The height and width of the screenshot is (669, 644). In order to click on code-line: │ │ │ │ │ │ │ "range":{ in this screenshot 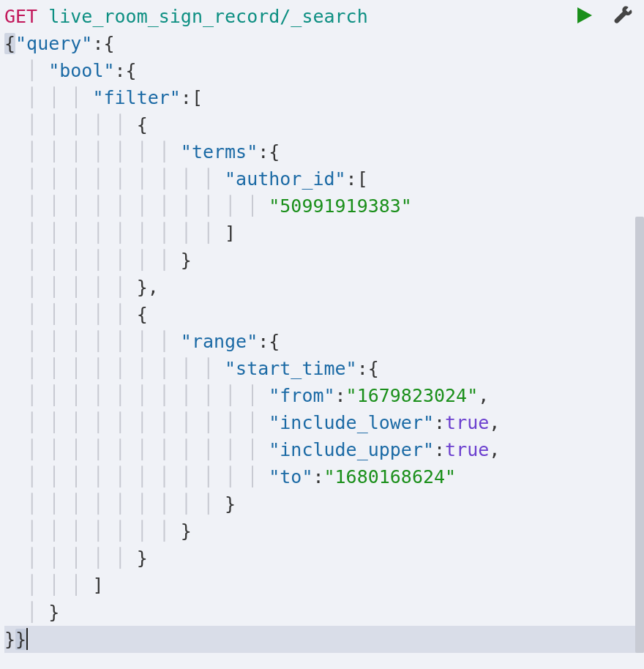, I will do `click(324, 341)`.